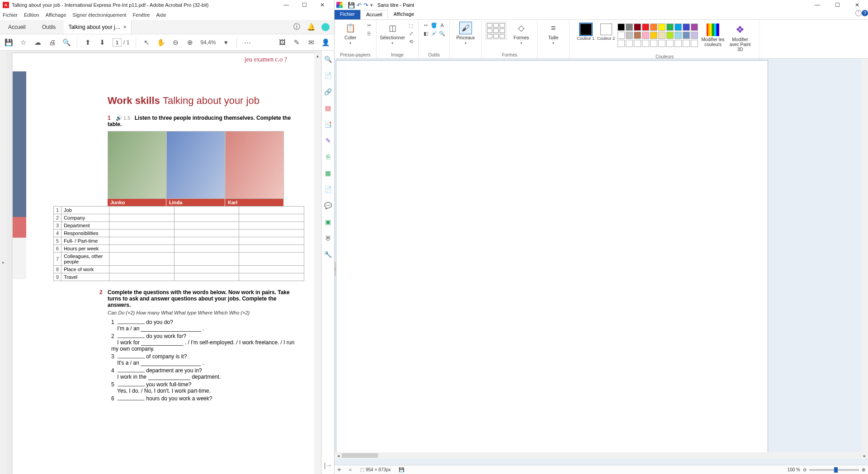 The height and width of the screenshot is (474, 868). Describe the element at coordinates (23, 42) in the screenshot. I see `star-icon: ☆` at that location.